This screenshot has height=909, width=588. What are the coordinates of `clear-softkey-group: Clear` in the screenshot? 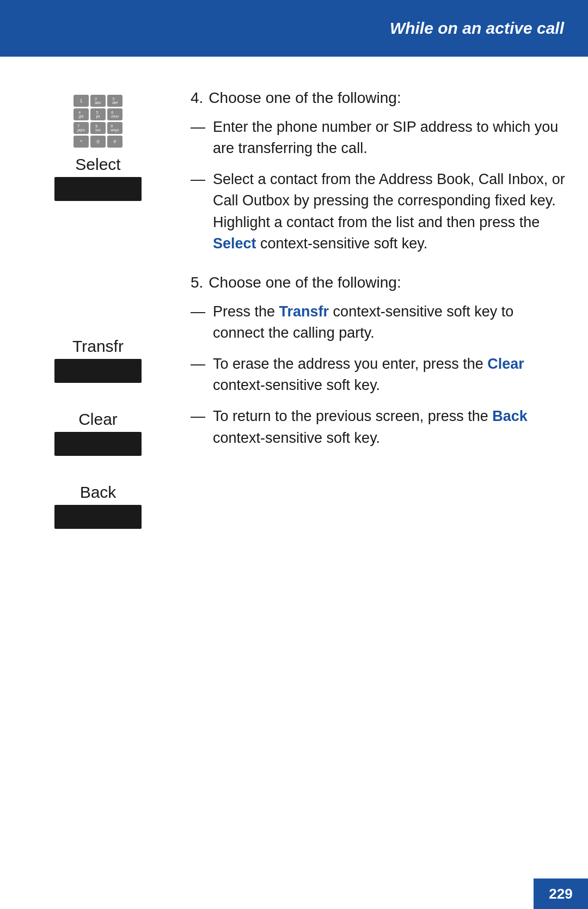 It's located at (98, 444).